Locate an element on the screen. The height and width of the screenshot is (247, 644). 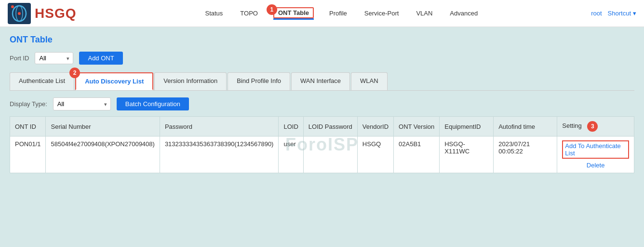
table-row: PON01/1 58504f4e27009408(XPON27009408) 3… is located at coordinates (322, 155).